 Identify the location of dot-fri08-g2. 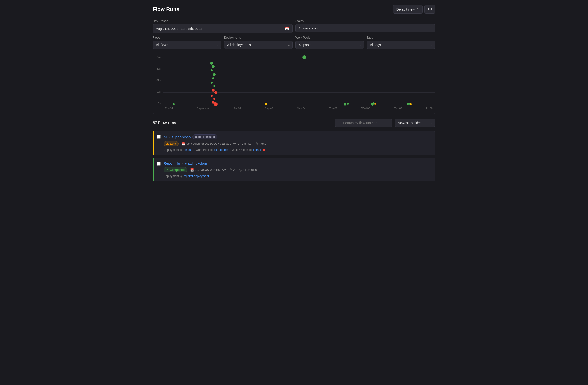
(409, 104).